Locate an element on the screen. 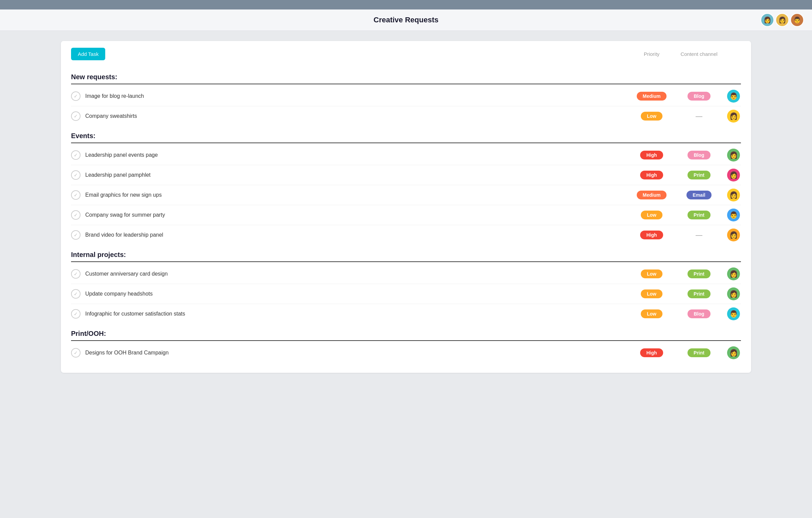 The image size is (812, 518). priority-col-header: Priority is located at coordinates (652, 54).